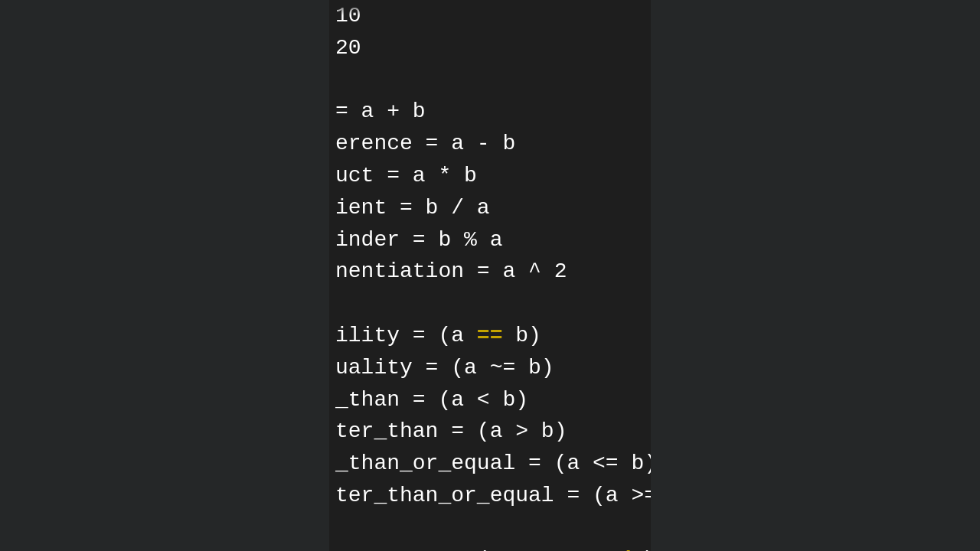 This screenshot has width=980, height=551. I want to click on code-line: _than_or_equal = (a <= b), so click(489, 464).